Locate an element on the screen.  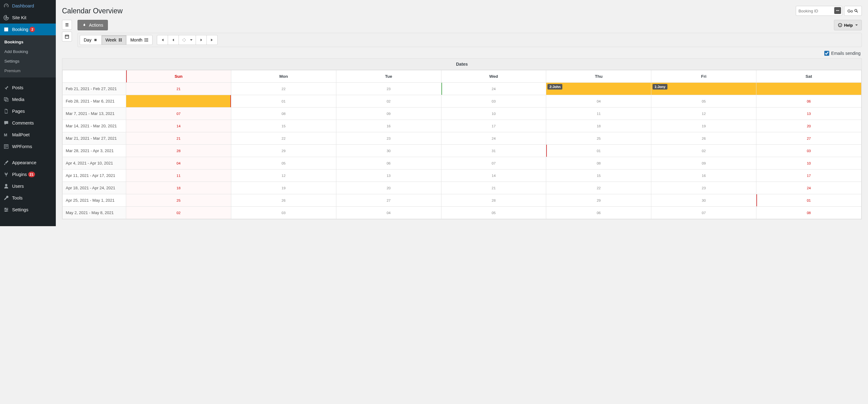
sidebar-item-comments: Comments is located at coordinates (28, 123).